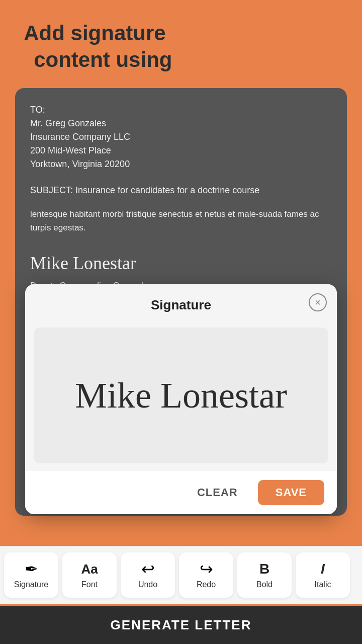 This screenshot has height=644, width=362. Describe the element at coordinates (254, 33) in the screenshot. I see `header-text-2: and format letter` at that location.